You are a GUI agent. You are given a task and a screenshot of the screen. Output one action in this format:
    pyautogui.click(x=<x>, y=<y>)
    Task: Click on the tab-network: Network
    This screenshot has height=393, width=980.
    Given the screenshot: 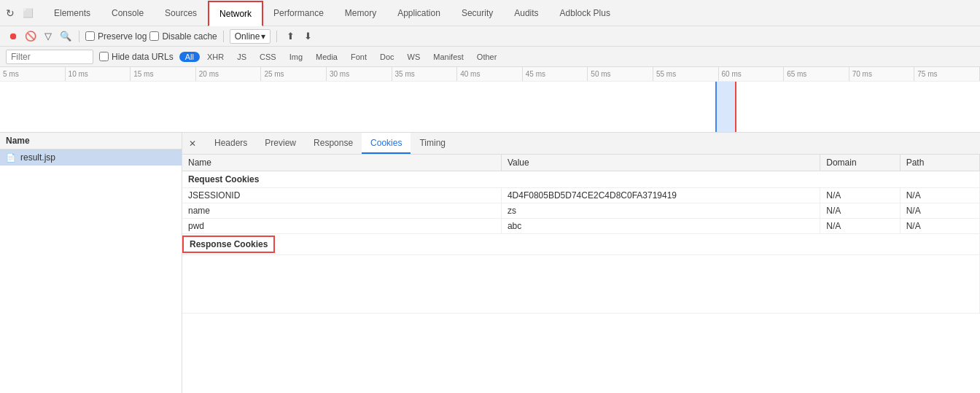 What is the action you would take?
    pyautogui.click(x=236, y=13)
    